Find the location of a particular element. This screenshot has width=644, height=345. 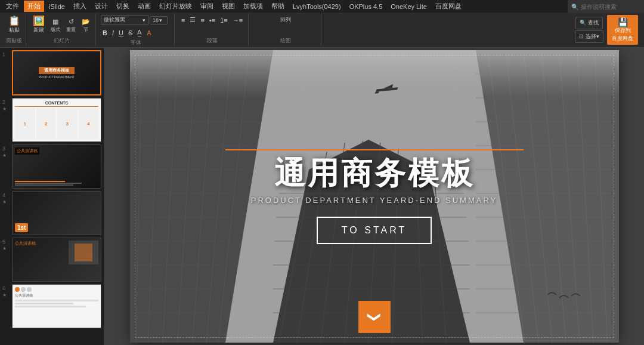

start-button: TO START is located at coordinates (374, 230).